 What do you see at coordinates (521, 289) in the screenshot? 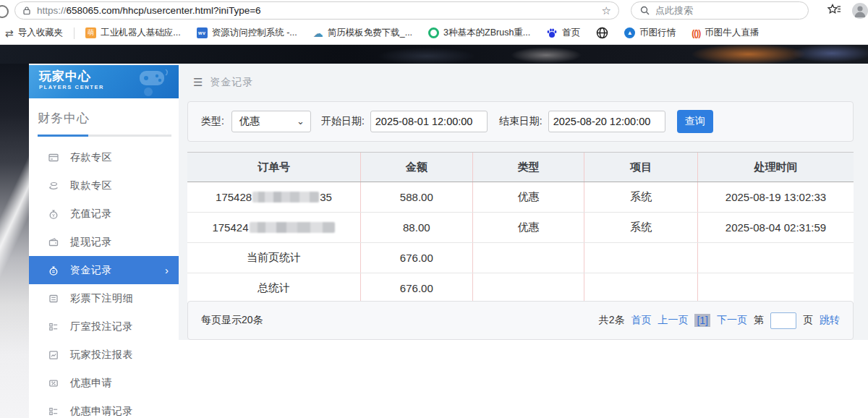
I see `table-row-total-stats: 总统计 676.00` at bounding box center [521, 289].